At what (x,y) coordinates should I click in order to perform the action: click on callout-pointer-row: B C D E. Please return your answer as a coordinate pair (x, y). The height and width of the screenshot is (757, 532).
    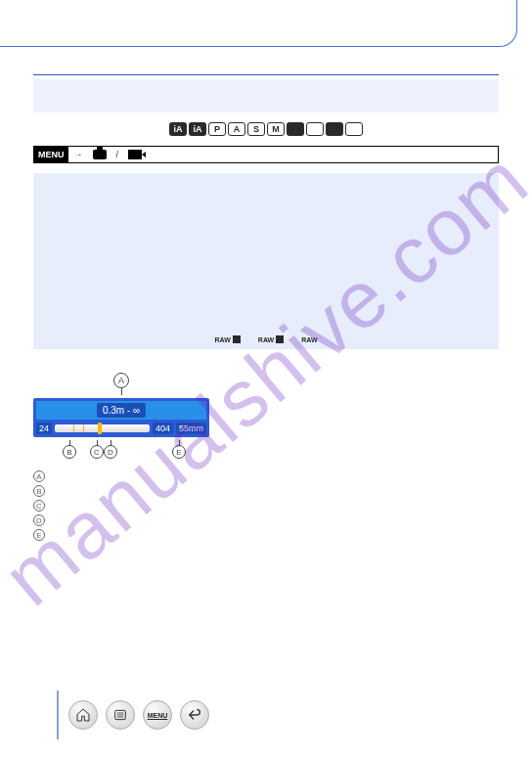
    Looking at the image, I should click on (121, 451).